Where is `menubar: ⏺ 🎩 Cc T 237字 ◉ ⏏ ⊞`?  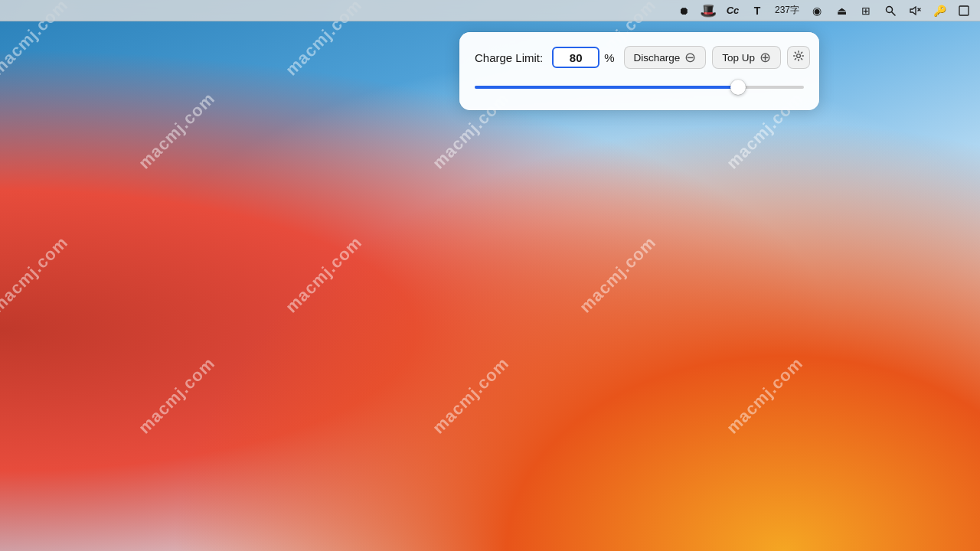 menubar: ⏺ 🎩 Cc T 237字 ◉ ⏏ ⊞ is located at coordinates (490, 11).